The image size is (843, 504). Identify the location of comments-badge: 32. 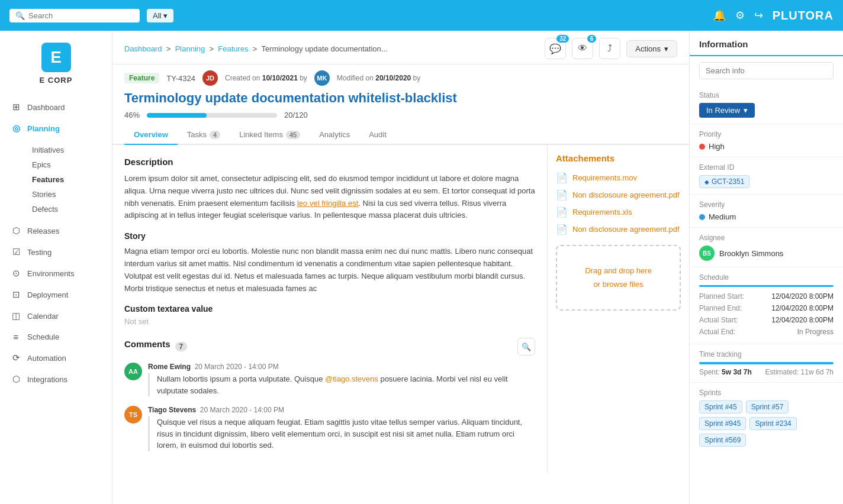
(562, 39).